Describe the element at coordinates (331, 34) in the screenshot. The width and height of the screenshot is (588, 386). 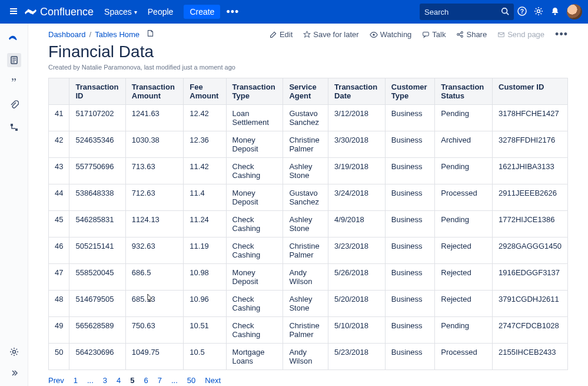
I see `save-for-later-button: Save for later` at that location.